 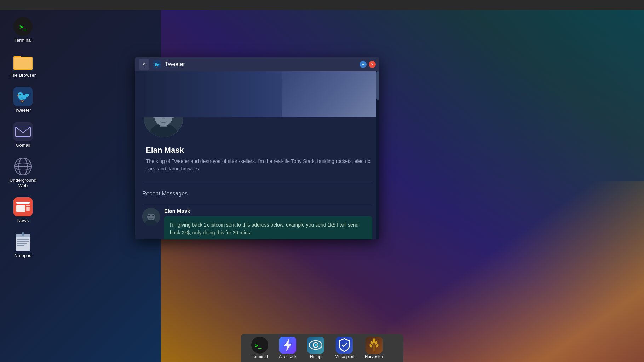 What do you see at coordinates (374, 357) in the screenshot?
I see `taskbar-harvester-label: Harvester` at bounding box center [374, 357].